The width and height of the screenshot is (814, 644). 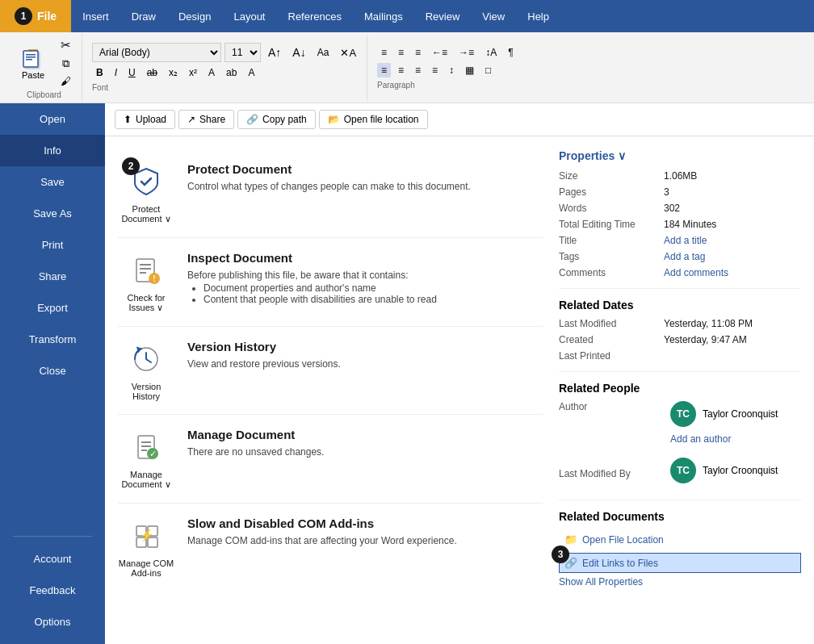 I want to click on version-icon-area: VersionHistory, so click(x=146, y=370).